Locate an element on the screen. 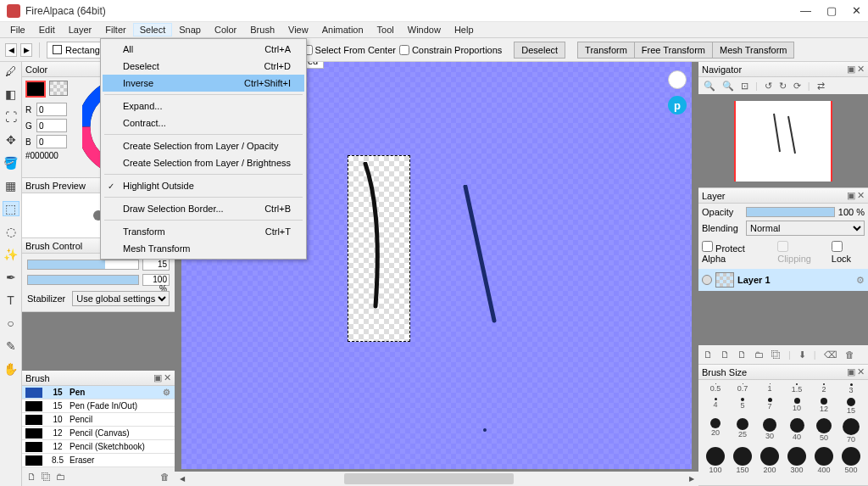 This screenshot has width=868, height=486. brush-row: 12Pencil (Sketchbook) is located at coordinates (98, 447).